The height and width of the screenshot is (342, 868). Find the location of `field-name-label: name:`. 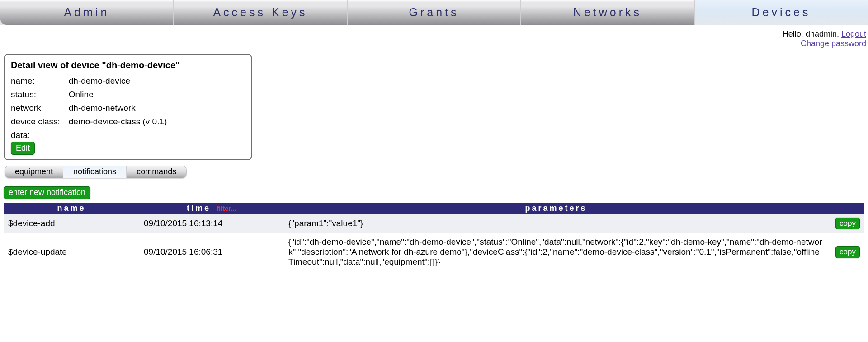

field-name-label: name: is located at coordinates (37, 81).